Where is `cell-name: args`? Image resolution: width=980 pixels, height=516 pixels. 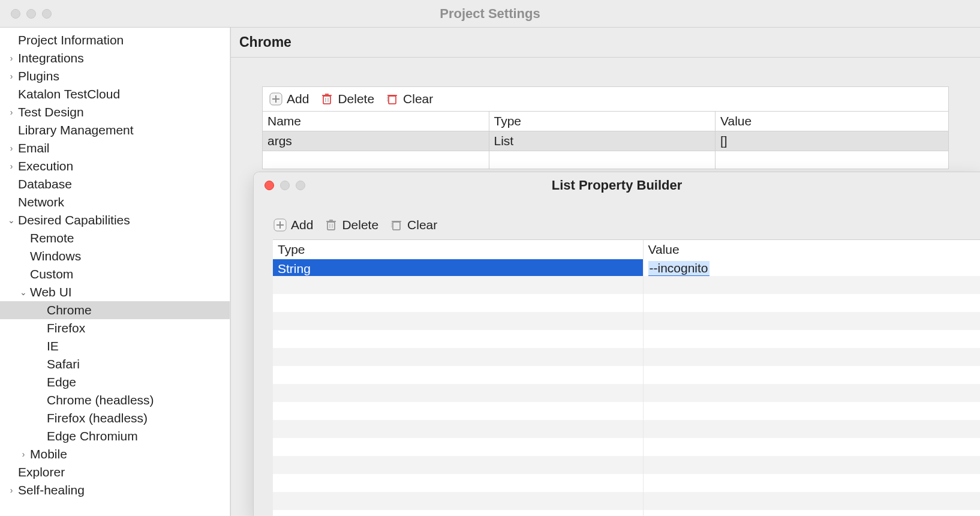 cell-name: args is located at coordinates (376, 142).